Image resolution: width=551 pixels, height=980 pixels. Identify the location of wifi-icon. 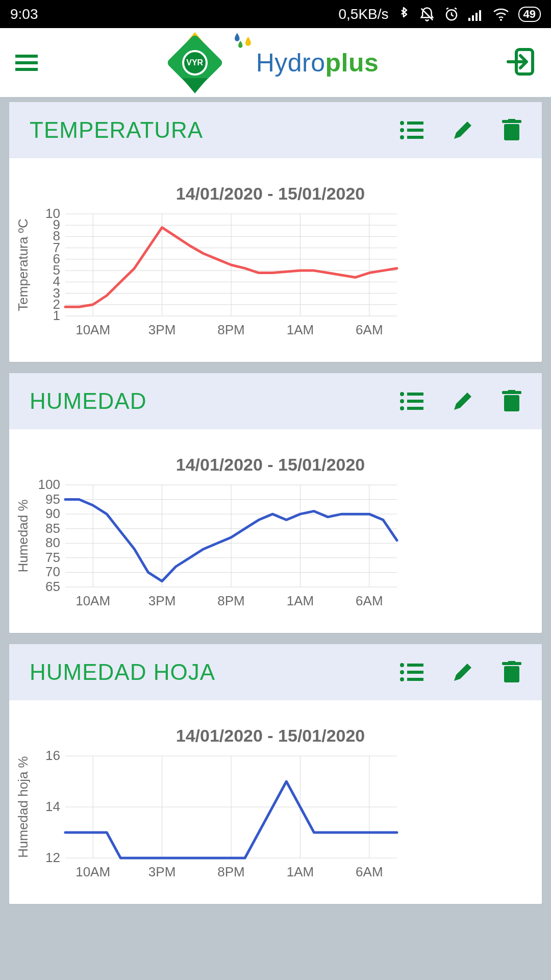
(501, 14).